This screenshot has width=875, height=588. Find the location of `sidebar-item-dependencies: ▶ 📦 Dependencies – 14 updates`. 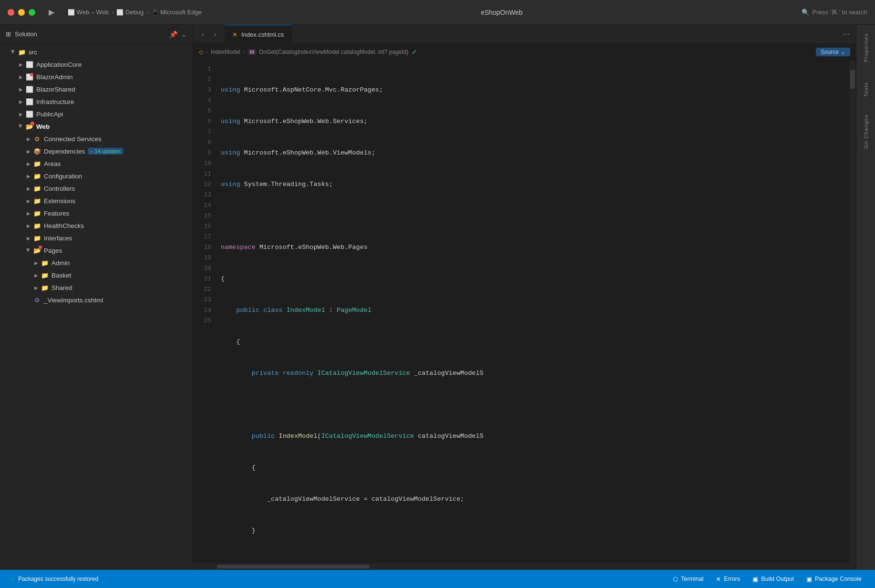

sidebar-item-dependencies: ▶ 📦 Dependencies – 14 updates is located at coordinates (96, 151).